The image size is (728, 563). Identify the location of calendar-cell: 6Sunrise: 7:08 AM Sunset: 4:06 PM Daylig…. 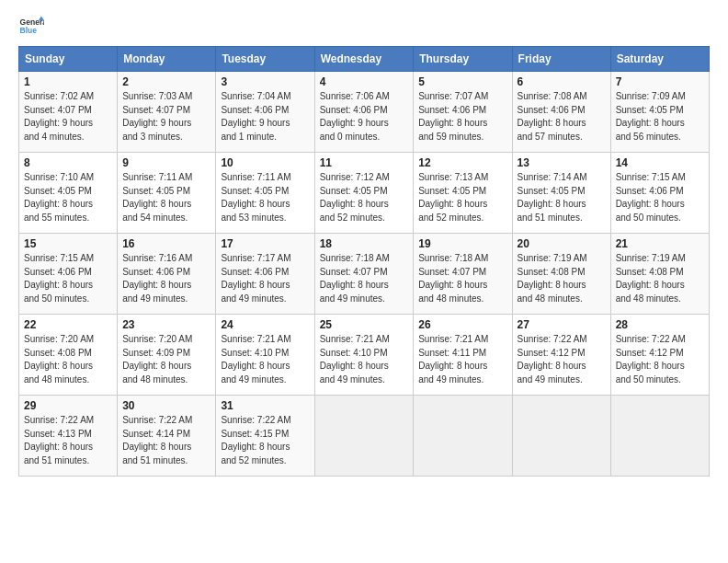
(561, 112).